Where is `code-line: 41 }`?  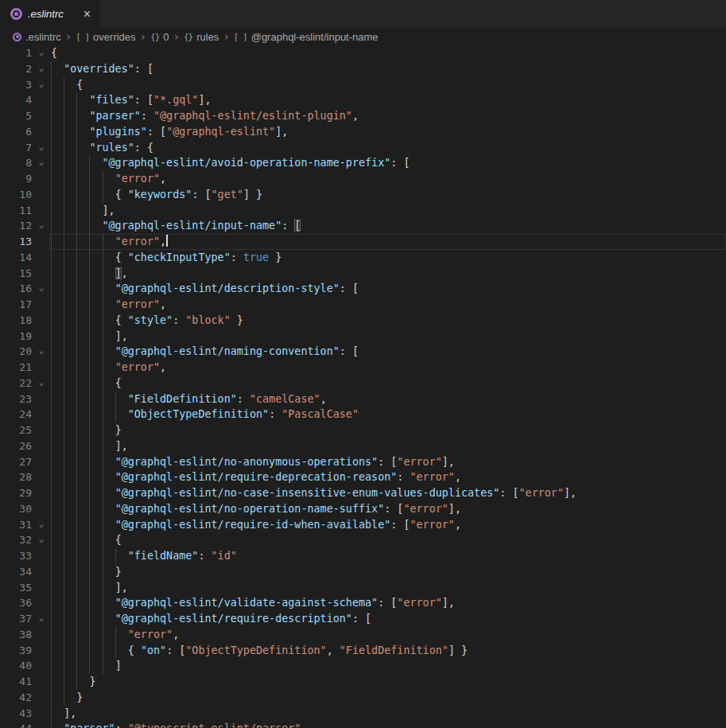
code-line: 41 } is located at coordinates (363, 682).